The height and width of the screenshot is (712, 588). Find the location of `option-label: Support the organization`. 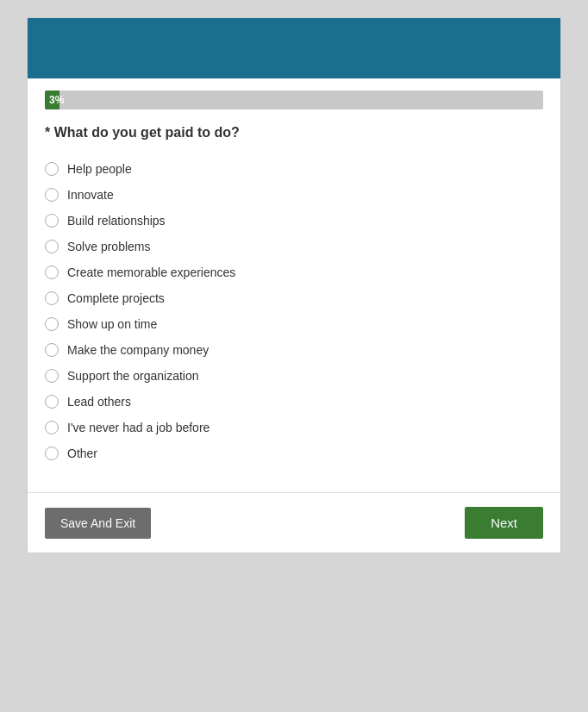

option-label: Support the organization is located at coordinates (133, 376).